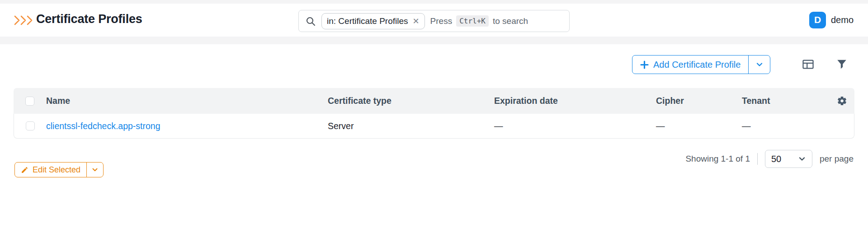 Image resolution: width=868 pixels, height=237 pixels. What do you see at coordinates (718, 159) in the screenshot?
I see `showing-range-text: Showing 1-1 of 1` at bounding box center [718, 159].